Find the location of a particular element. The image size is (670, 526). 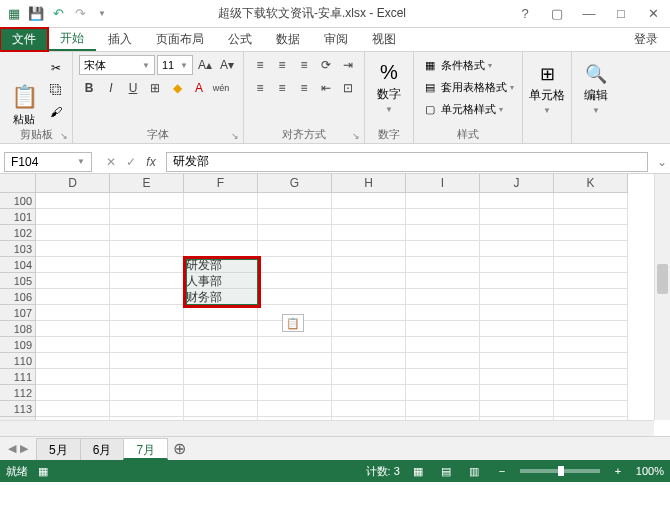

clipboard-launcher-icon: ↘ is located at coordinates (64, 136).